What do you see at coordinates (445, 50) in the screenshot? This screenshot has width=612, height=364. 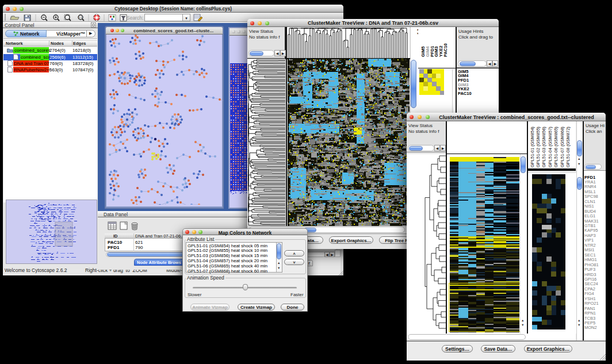 I see `svg-text: PAC10` at bounding box center [445, 50].